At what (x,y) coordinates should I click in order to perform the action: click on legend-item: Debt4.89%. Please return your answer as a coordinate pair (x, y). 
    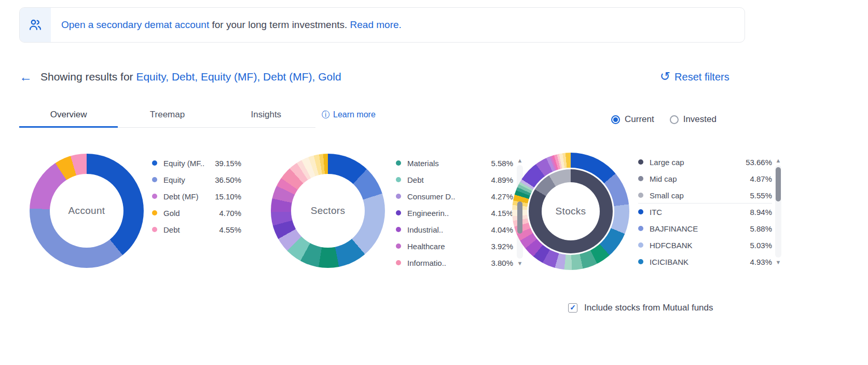
    Looking at the image, I should click on (454, 180).